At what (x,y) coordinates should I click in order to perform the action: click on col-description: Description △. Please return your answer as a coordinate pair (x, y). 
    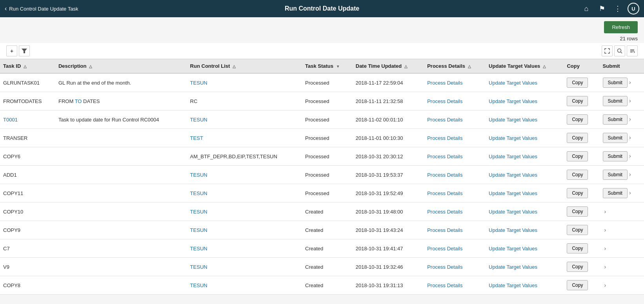
    Looking at the image, I should click on (121, 66).